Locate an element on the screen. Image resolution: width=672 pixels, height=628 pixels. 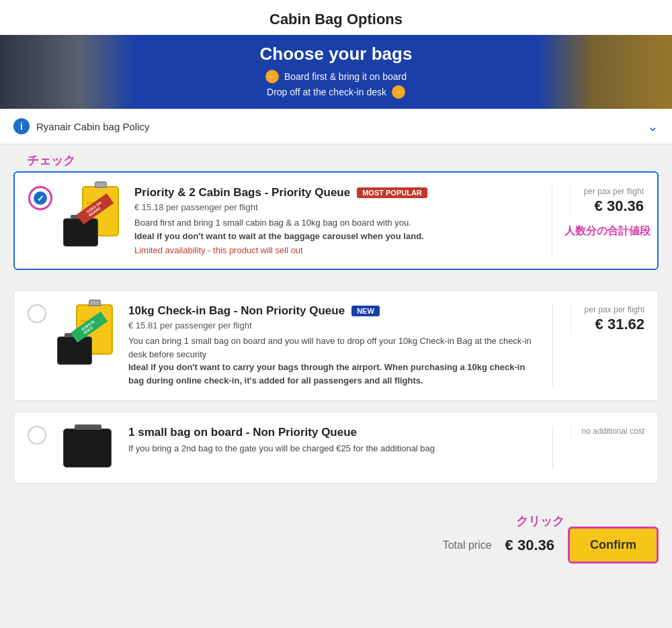
option-3-bag-image is located at coordinates (87, 447).